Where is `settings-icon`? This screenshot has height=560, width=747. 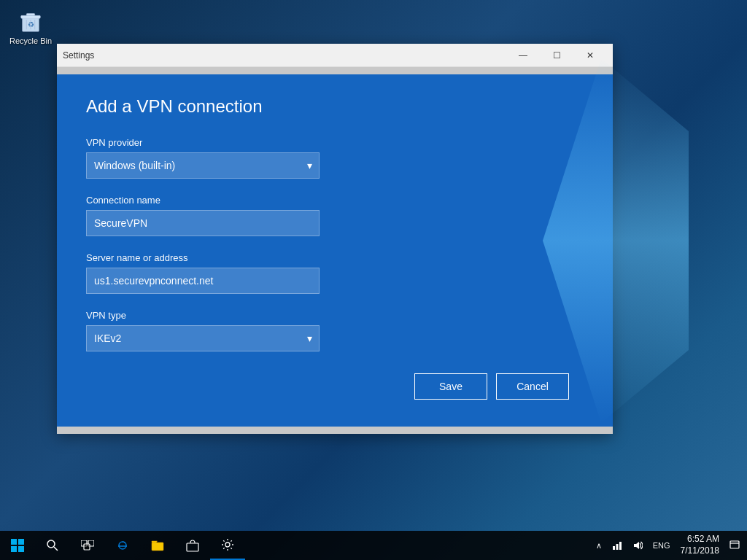 settings-icon is located at coordinates (228, 545).